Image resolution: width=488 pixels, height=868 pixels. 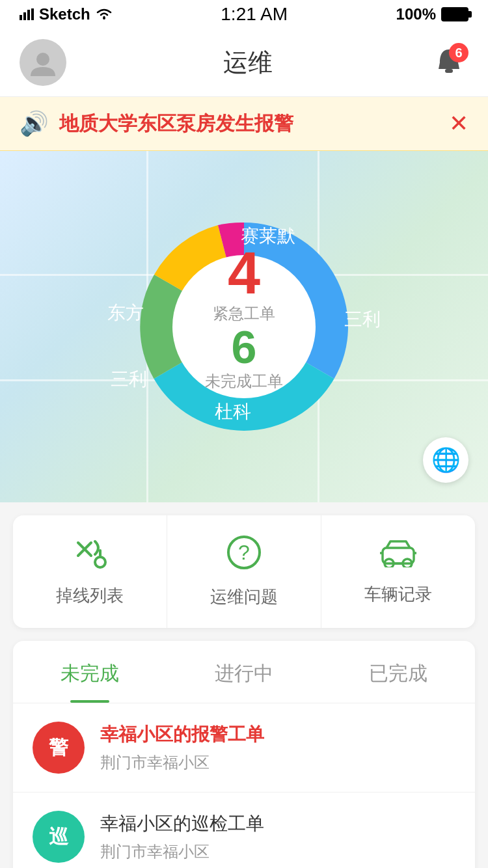 What do you see at coordinates (126, 313) in the screenshot?
I see `segment-label-dongfang: 东方` at bounding box center [126, 313].